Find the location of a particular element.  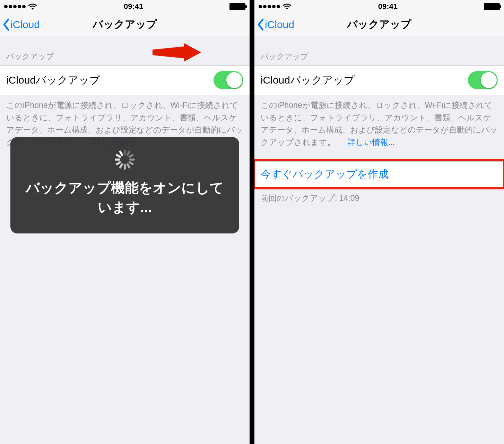

backup-description: このiPhoneが電源に接続され、ロックされ、Wi-Fiに接続されているときに、… is located at coordinates (379, 122).